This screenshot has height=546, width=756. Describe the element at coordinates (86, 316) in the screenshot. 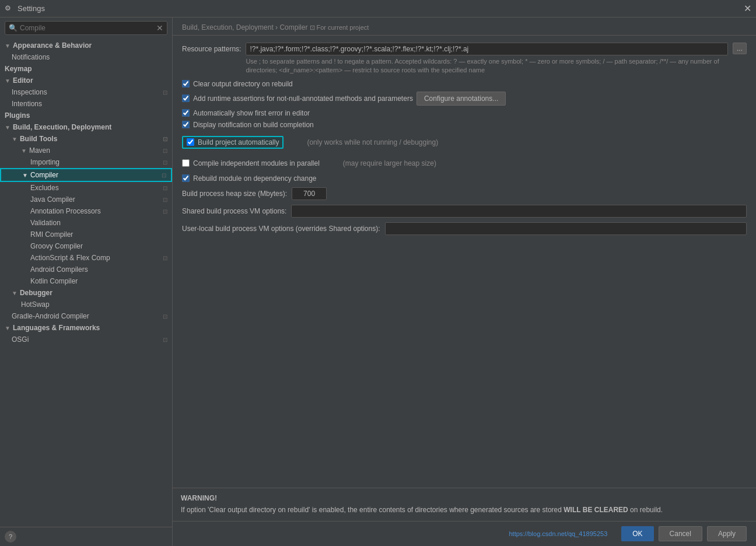

I see `sidebar-item-label: Gradle-Android Compiler` at that location.